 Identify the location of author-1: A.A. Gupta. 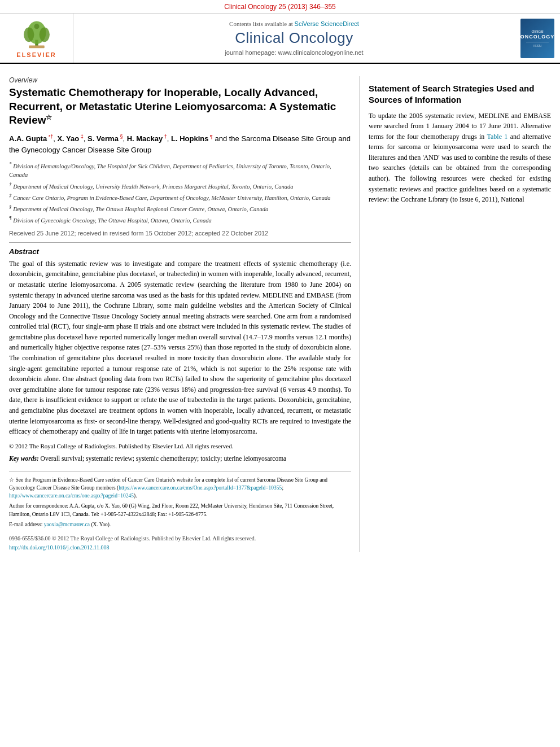
(28, 139).